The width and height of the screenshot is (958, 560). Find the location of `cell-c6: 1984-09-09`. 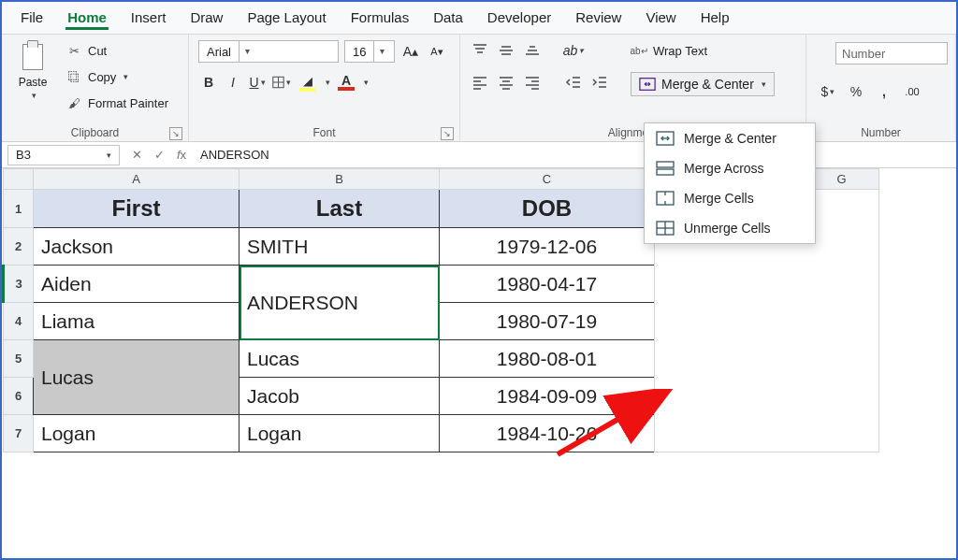

cell-c6: 1984-09-09 is located at coordinates (547, 396).